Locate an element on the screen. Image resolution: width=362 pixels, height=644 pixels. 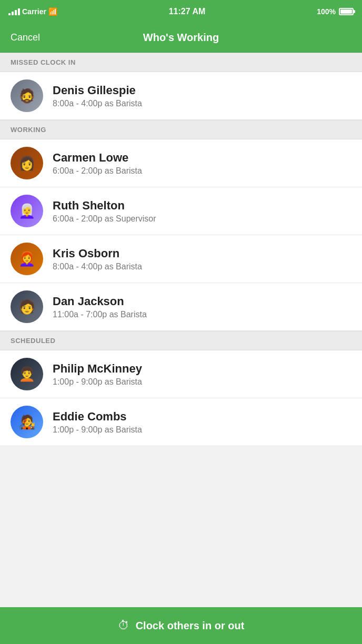
item-name-dan-jackson: Dan Jackson is located at coordinates (202, 301).